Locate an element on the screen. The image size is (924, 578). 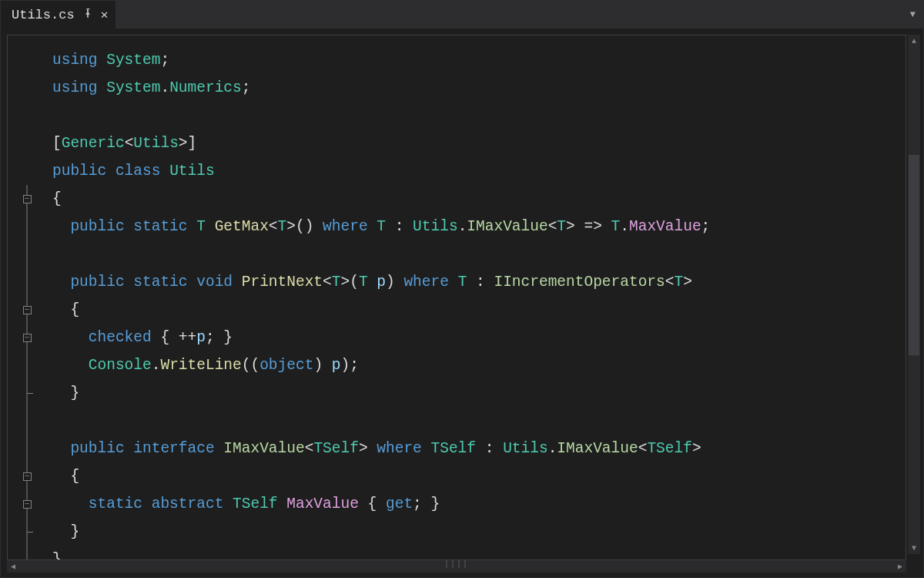
code-line: checked { ++p; } is located at coordinates (381, 338).